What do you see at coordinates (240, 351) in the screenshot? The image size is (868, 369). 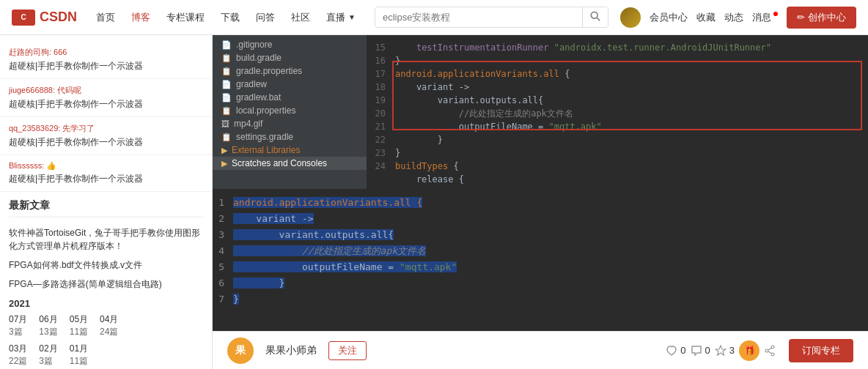 I see `author-avatar: 果` at bounding box center [240, 351].